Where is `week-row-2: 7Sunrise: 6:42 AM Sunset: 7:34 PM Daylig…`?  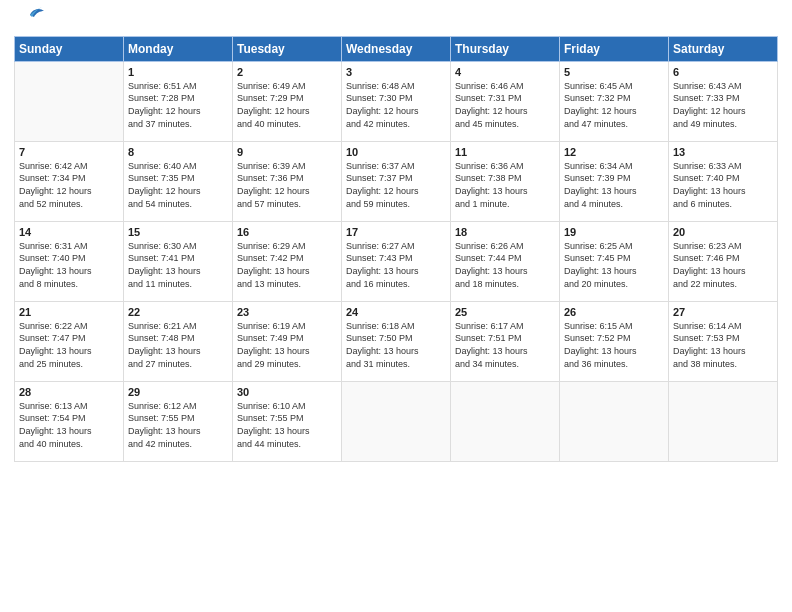
week-row-2: 7Sunrise: 6:42 AM Sunset: 7:34 PM Daylig… is located at coordinates (396, 181).